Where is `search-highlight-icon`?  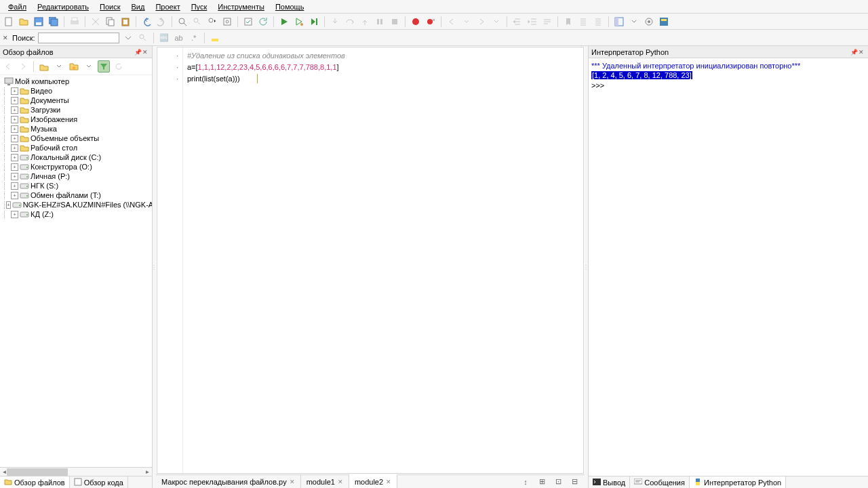
search-highlight-icon is located at coordinates (215, 38).